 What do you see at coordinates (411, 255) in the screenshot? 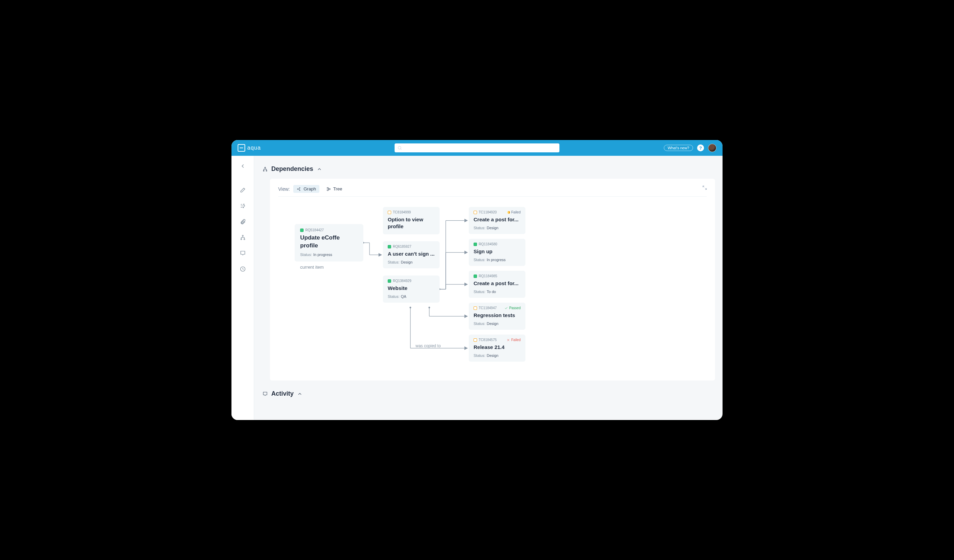
I see `card: RQ6185927 A user can't sign ... Status:D…` at bounding box center [411, 255].